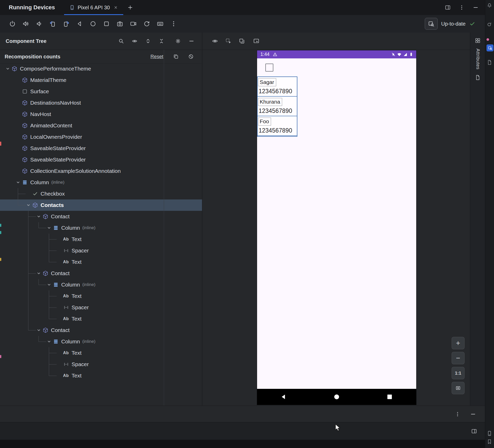 This screenshot has width=494, height=448. Describe the element at coordinates (26, 24) in the screenshot. I see `volume-up-button` at that location.